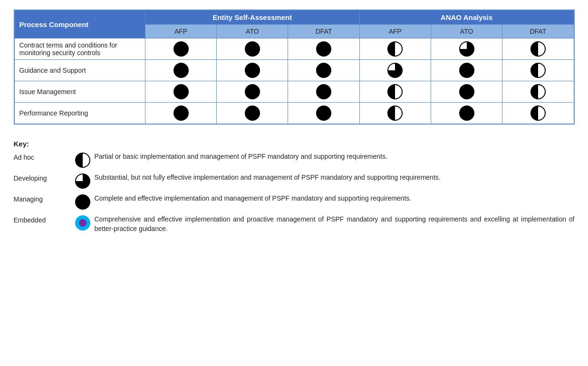  I want to click on esa-afp-header: AFP, so click(181, 31).